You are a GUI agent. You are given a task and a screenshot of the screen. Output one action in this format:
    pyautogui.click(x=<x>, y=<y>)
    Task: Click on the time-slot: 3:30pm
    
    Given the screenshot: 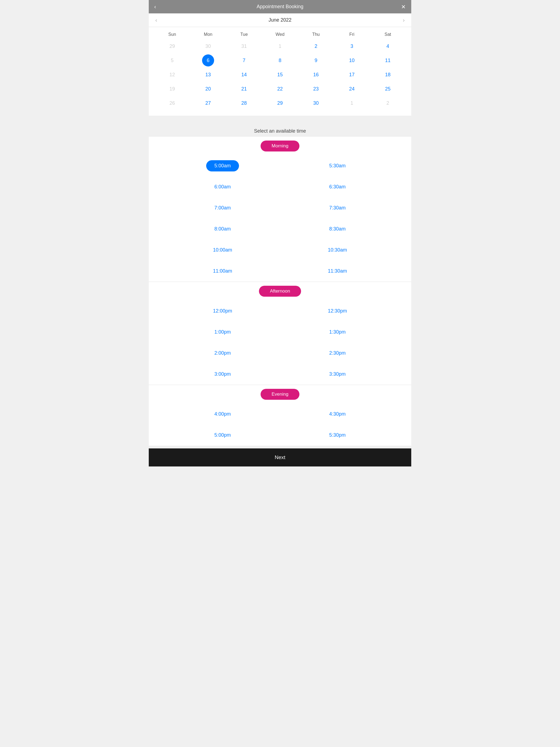 What is the action you would take?
    pyautogui.click(x=337, y=374)
    